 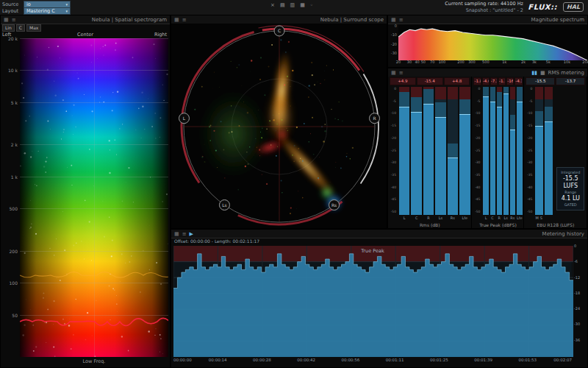 I want to click on sampling-rate-text: Current sampling rate: 44100 Hz, so click(x=484, y=4).